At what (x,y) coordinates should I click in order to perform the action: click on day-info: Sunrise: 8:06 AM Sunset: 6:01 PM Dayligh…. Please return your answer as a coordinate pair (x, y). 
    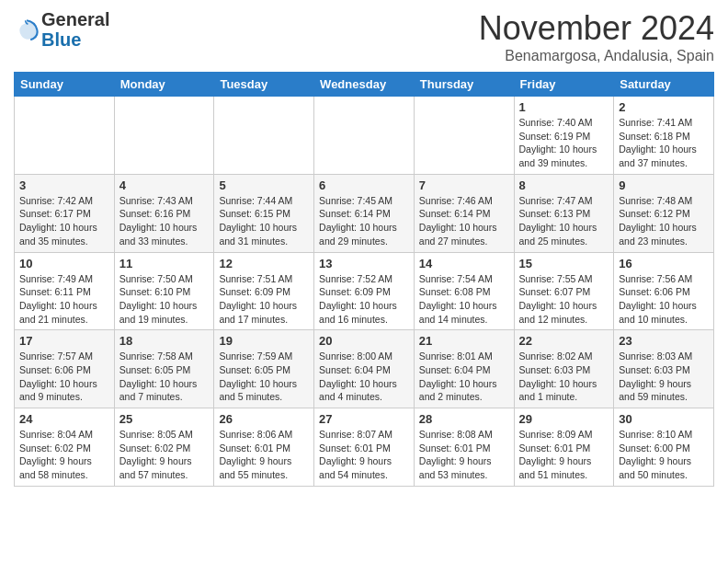
    Looking at the image, I should click on (264, 454).